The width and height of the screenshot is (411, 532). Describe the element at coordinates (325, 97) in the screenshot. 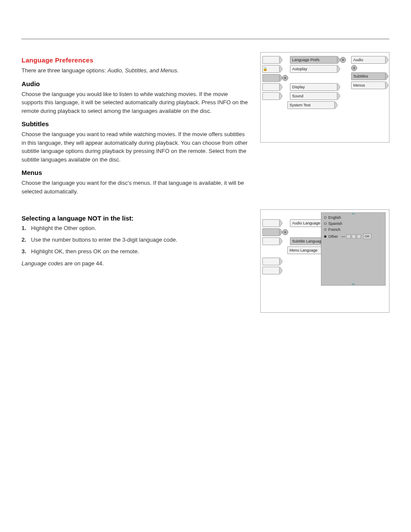

I see `figure-preferences-menu: Language Prefs 🔒 Autoplay Display Sound …` at that location.